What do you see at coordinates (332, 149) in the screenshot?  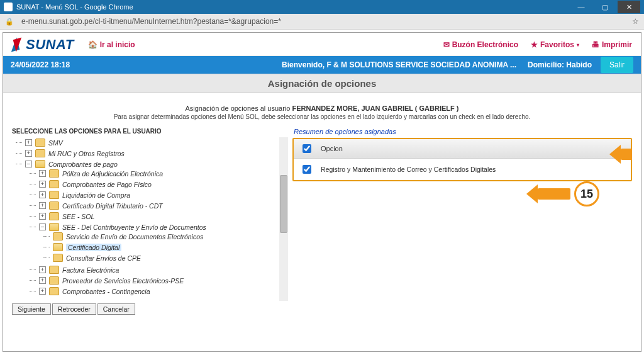 I see `summary-header-label: Opcion` at bounding box center [332, 149].